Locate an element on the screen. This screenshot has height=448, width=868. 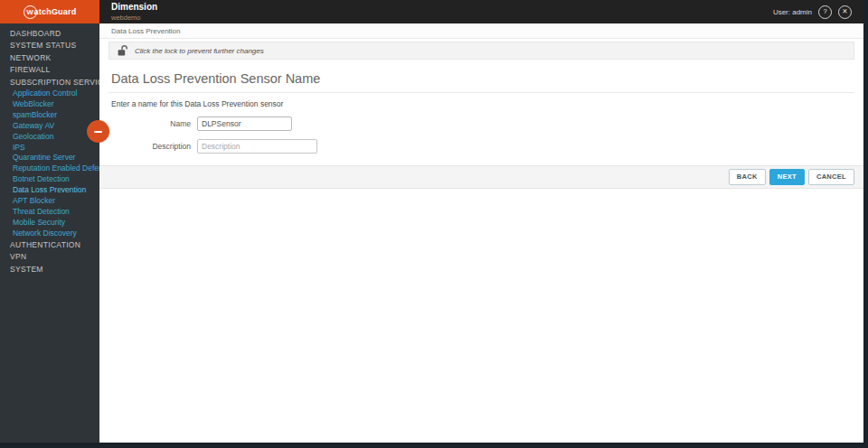
top-header: WatchGuard Dimension webdemo User: admin… is located at coordinates (432, 12).